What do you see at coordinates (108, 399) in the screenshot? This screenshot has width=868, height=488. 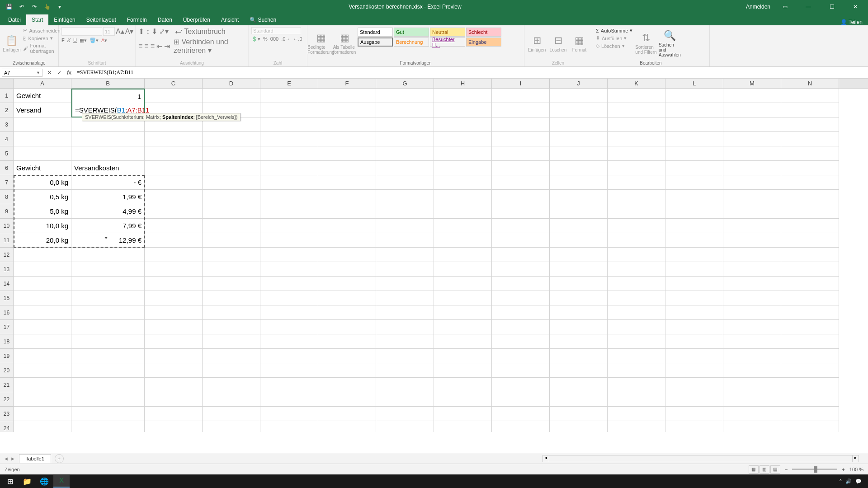 I see `cell-B22` at bounding box center [108, 399].